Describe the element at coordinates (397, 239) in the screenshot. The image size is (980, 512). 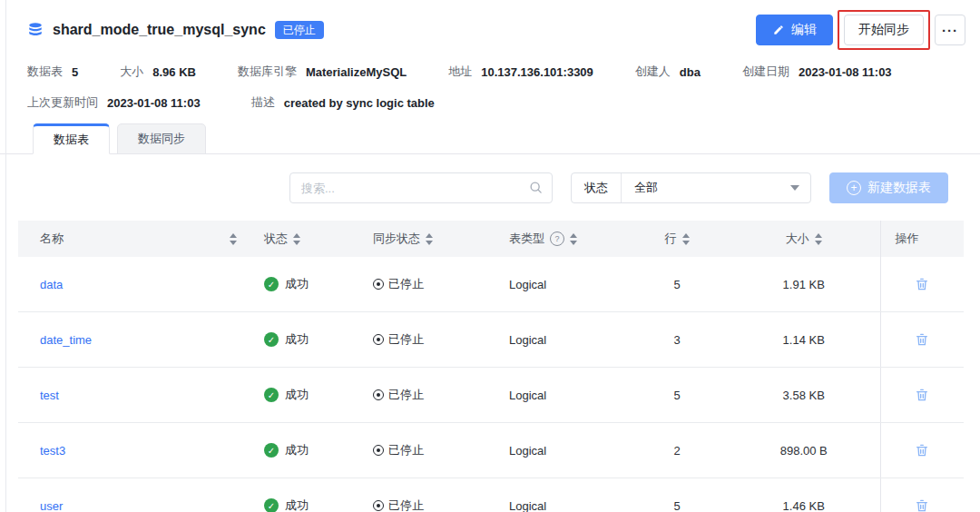
I see `column-label: 同步状态` at that location.